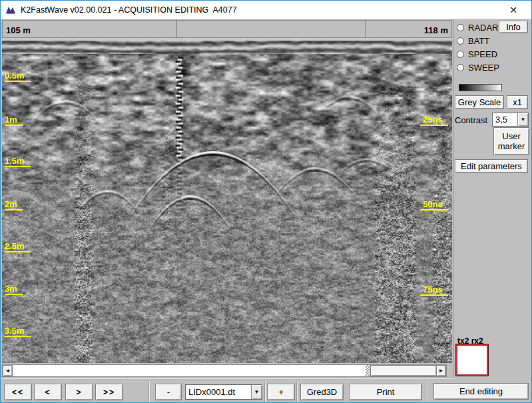 The image size is (532, 403). Describe the element at coordinates (168, 392) in the screenshot. I see `zoom-out-button: -` at that location.